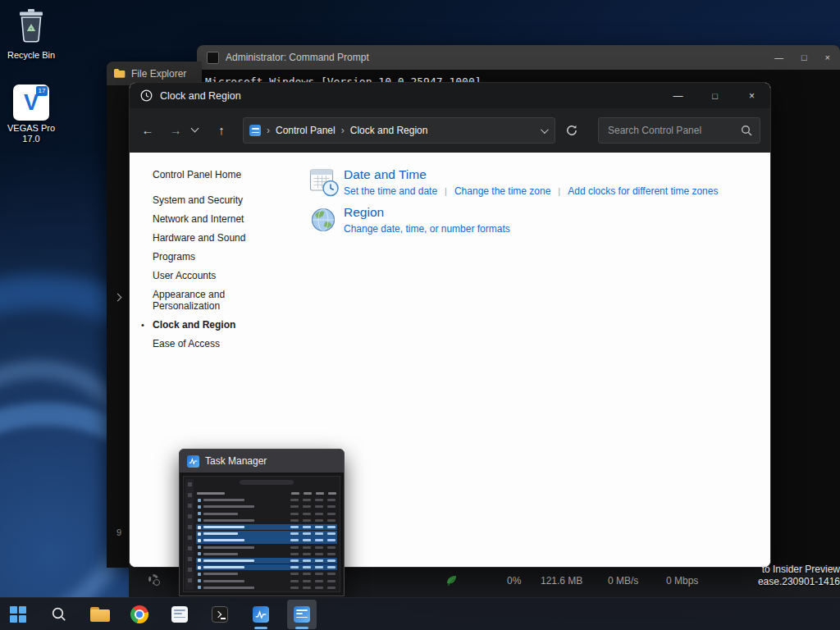  What do you see at coordinates (200, 96) in the screenshot?
I see `window-title: Clock and Region` at bounding box center [200, 96].